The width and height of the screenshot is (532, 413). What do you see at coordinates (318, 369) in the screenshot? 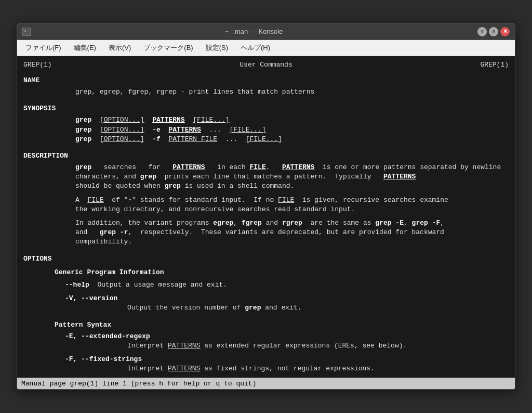
I see `option-fixed-strings-desc: Interpret PATTERNS as fixed strings, not…` at bounding box center [318, 369].